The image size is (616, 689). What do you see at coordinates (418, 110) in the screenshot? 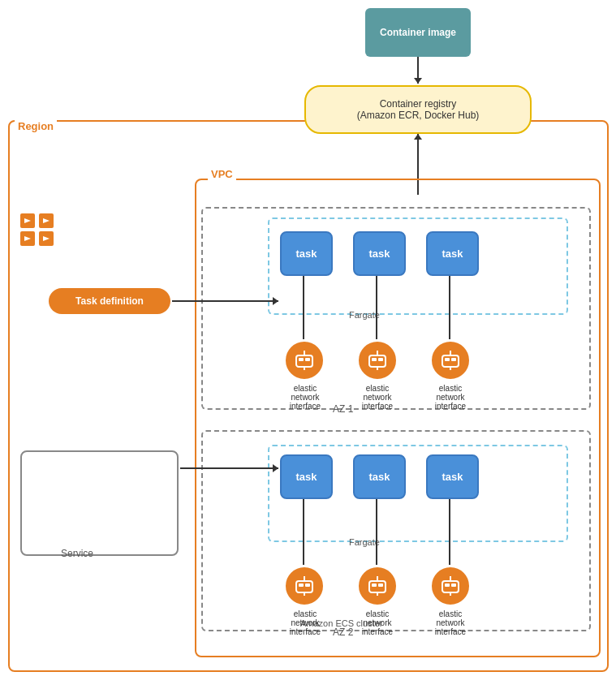
I see `container-registry-box: Container registry(Amazon ECR, Docker Hu…` at bounding box center [418, 110].